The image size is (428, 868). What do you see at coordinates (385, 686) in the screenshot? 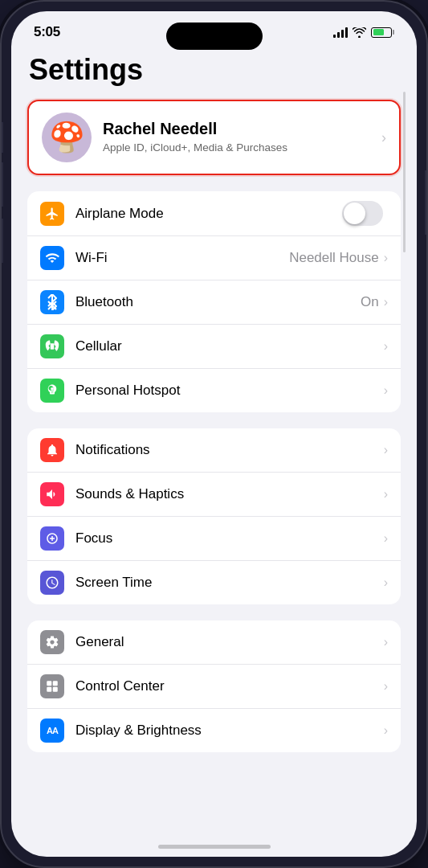
I see `control-center-chevron: ›` at bounding box center [385, 686].